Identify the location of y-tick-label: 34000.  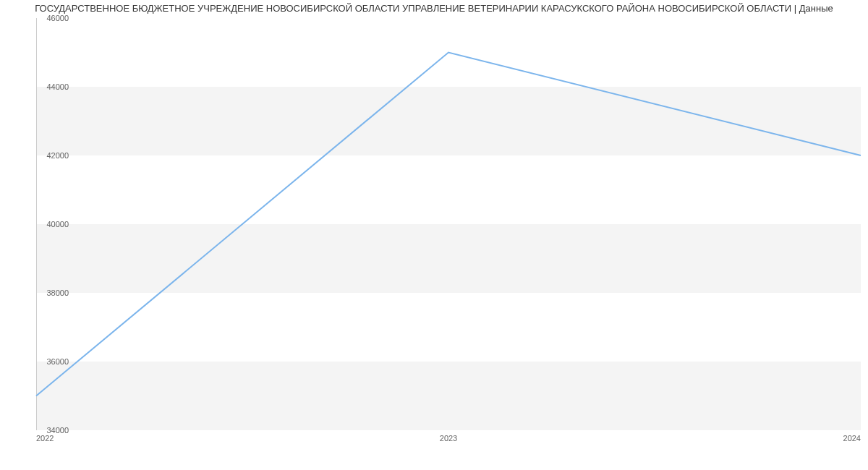
(35, 430).